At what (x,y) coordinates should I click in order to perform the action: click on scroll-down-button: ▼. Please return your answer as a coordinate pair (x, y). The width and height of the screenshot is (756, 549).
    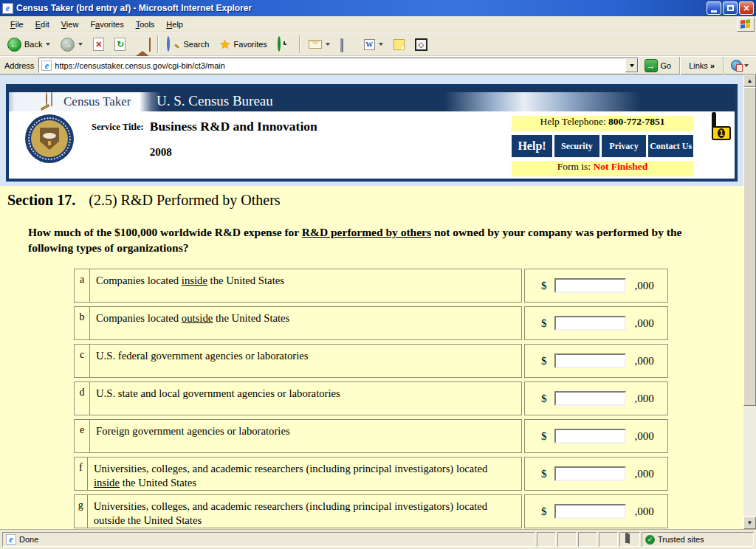
    Looking at the image, I should click on (750, 522).